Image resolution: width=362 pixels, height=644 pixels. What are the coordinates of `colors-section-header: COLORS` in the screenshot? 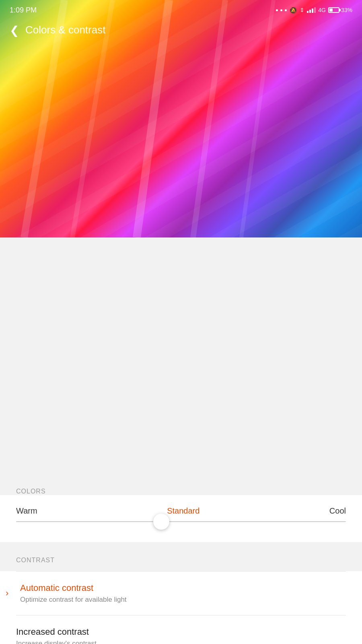 It's located at (181, 485).